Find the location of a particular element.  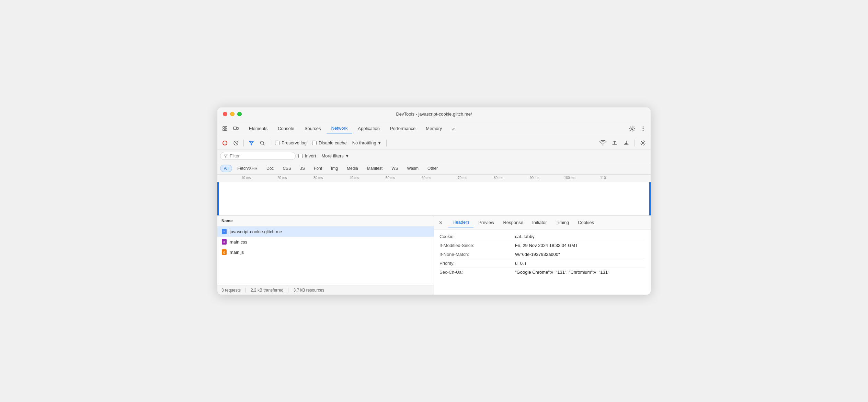

tabs-bar: Elements Console Sources Network Applica… is located at coordinates (434, 129).